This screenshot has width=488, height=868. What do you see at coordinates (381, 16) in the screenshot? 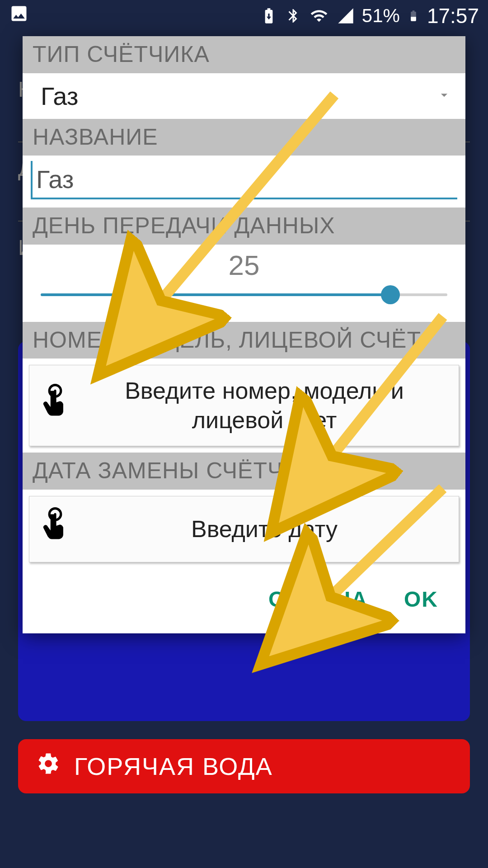
I see `battery-percent: 51%` at bounding box center [381, 16].